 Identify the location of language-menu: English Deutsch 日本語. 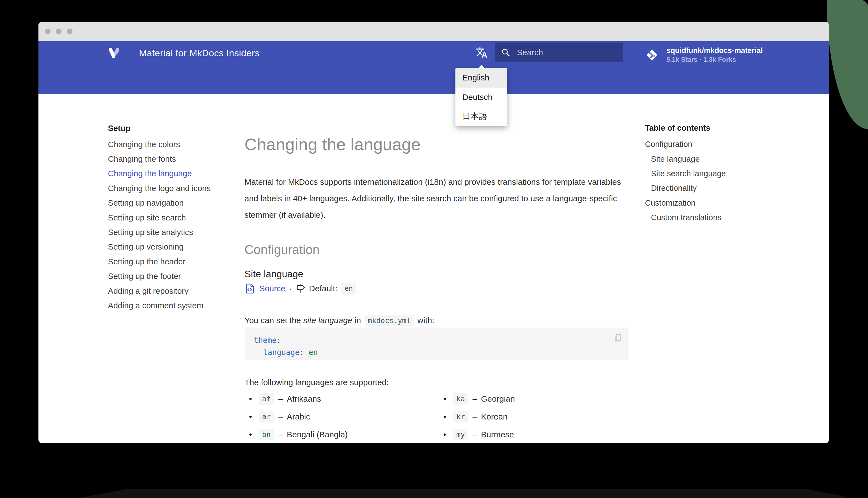
(481, 97).